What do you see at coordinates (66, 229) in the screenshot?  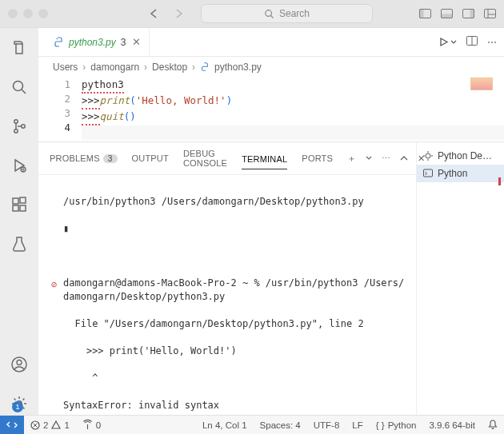 I see `terminal-cursor: ▮` at bounding box center [66, 229].